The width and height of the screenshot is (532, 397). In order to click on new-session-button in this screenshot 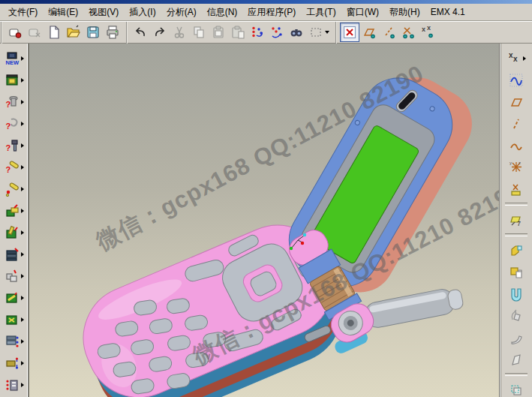, I will do `click(15, 32)`.